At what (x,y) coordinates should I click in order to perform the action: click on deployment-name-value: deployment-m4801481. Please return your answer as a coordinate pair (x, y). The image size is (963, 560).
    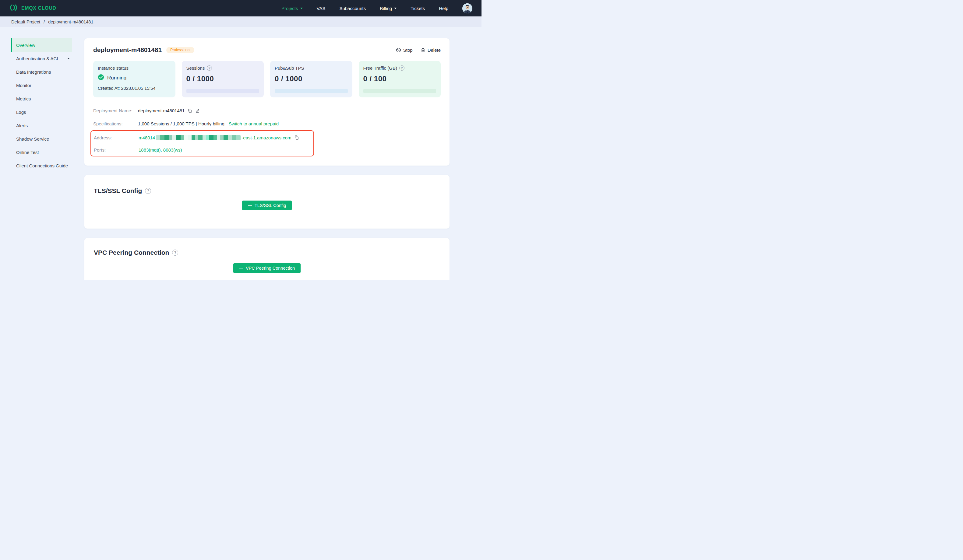
    Looking at the image, I should click on (161, 111).